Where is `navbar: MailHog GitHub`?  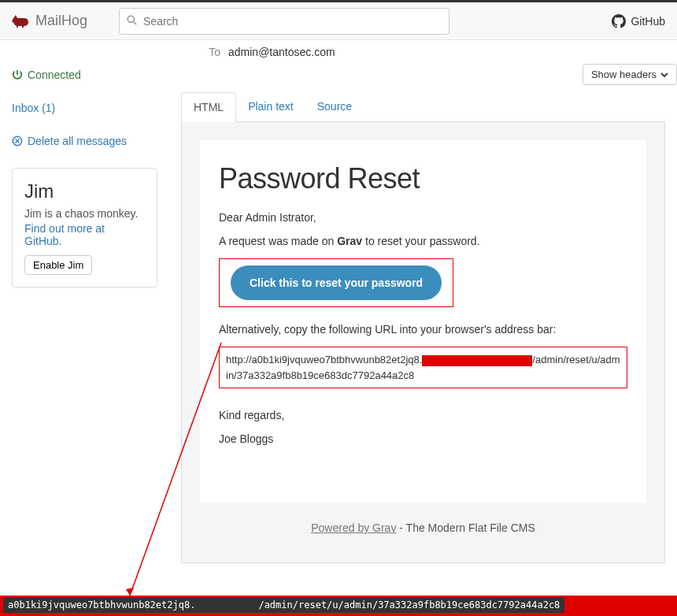
navbar: MailHog GitHub is located at coordinates (338, 20).